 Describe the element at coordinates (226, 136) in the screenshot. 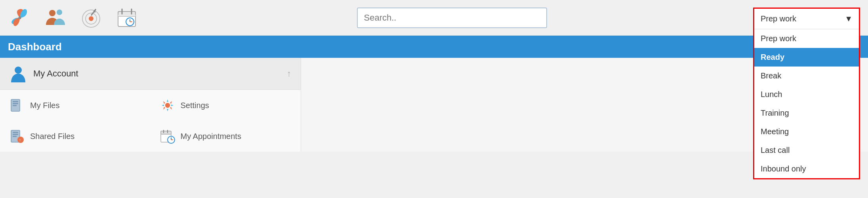

I see `sidebar-item-my-appointments: My Appointments` at that location.